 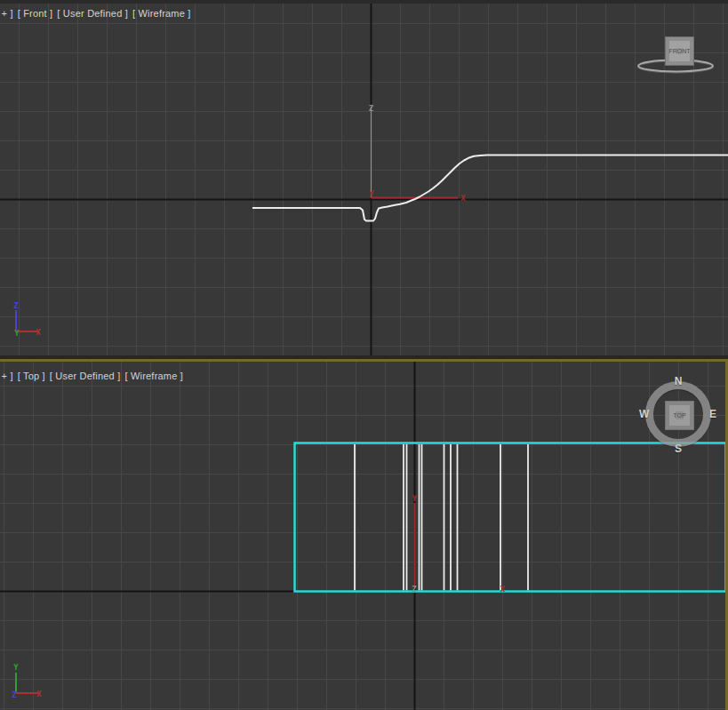 I want to click on section-lines, so click(x=441, y=517).